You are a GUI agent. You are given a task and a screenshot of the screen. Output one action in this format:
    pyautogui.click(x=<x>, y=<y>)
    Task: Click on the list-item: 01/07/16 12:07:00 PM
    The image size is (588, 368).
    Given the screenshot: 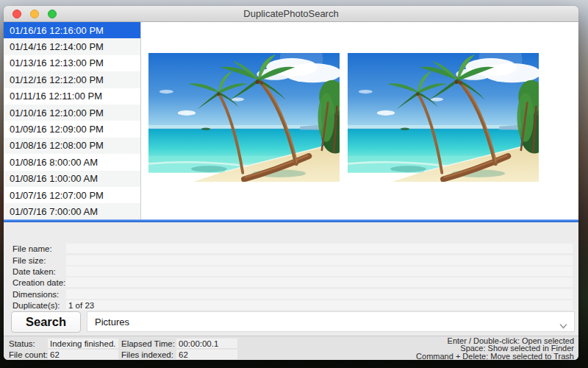 What is the action you would take?
    pyautogui.click(x=72, y=195)
    